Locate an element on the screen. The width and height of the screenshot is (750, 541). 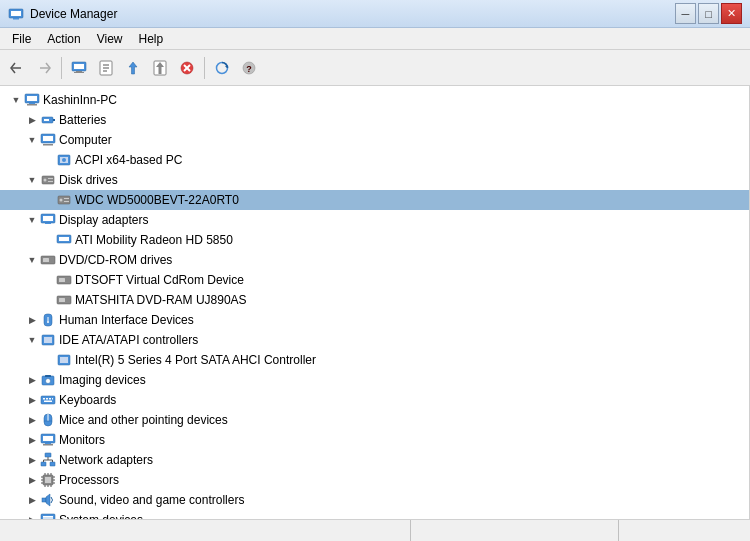
expand-icon-processors: ▶ is located at coordinates (32, 480).